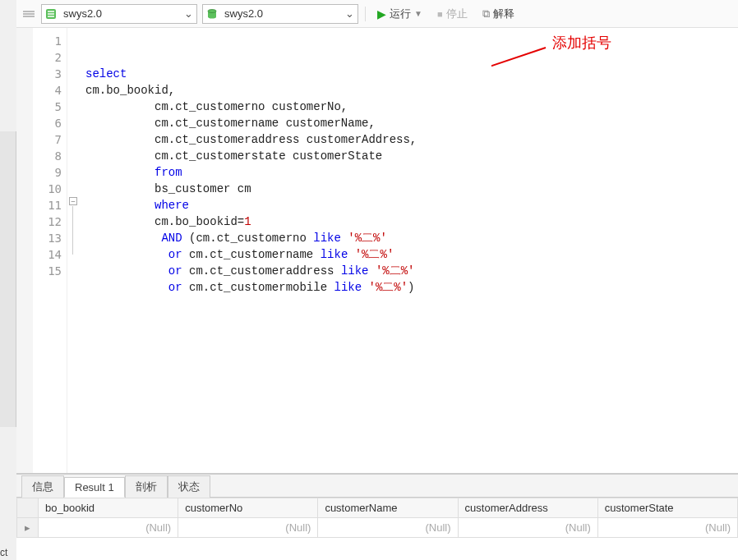 The width and height of the screenshot is (738, 560). What do you see at coordinates (377, 14) in the screenshot?
I see `toolbar: swys2.0 ⌄ swys2.0 ⌄ ▶ 运行 ▼ ■ 停止 ⧉ 解释` at bounding box center [377, 14].